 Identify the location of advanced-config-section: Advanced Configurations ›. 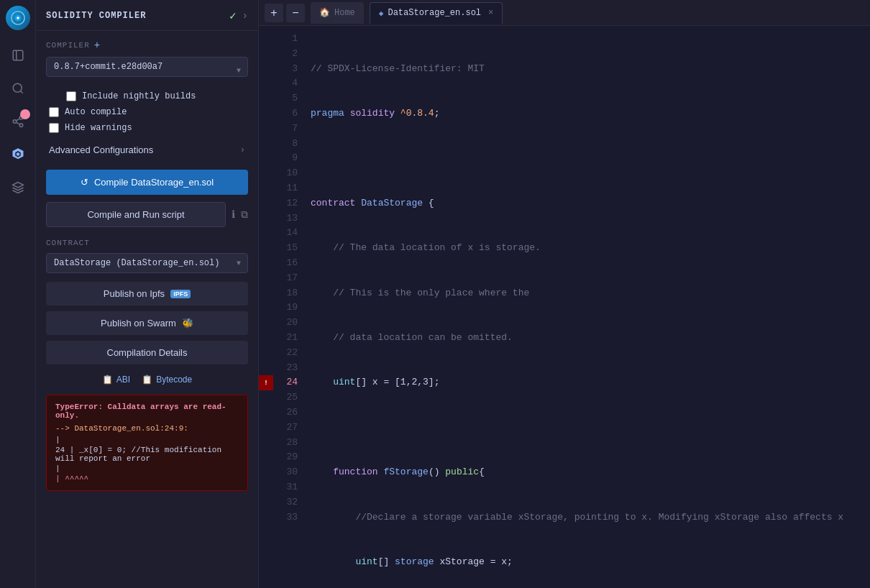
(147, 150).